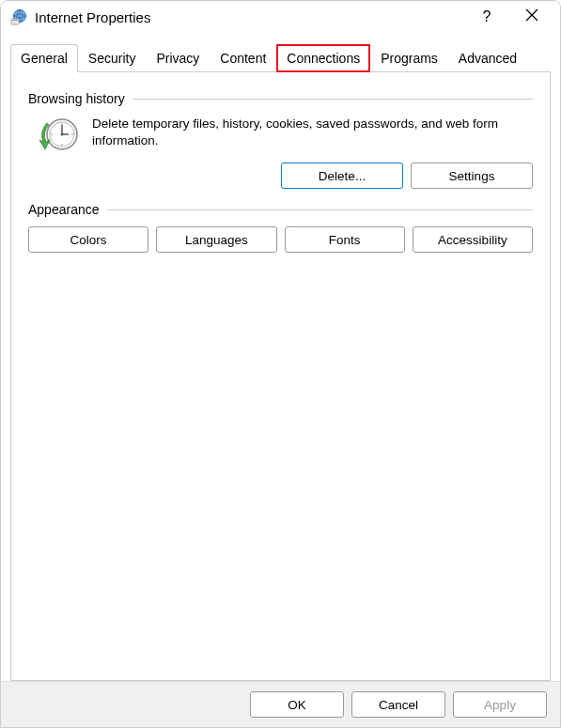 This screenshot has height=728, width=561. I want to click on appearance-group: Appearance Colors Languages Fonts Access…, so click(280, 227).